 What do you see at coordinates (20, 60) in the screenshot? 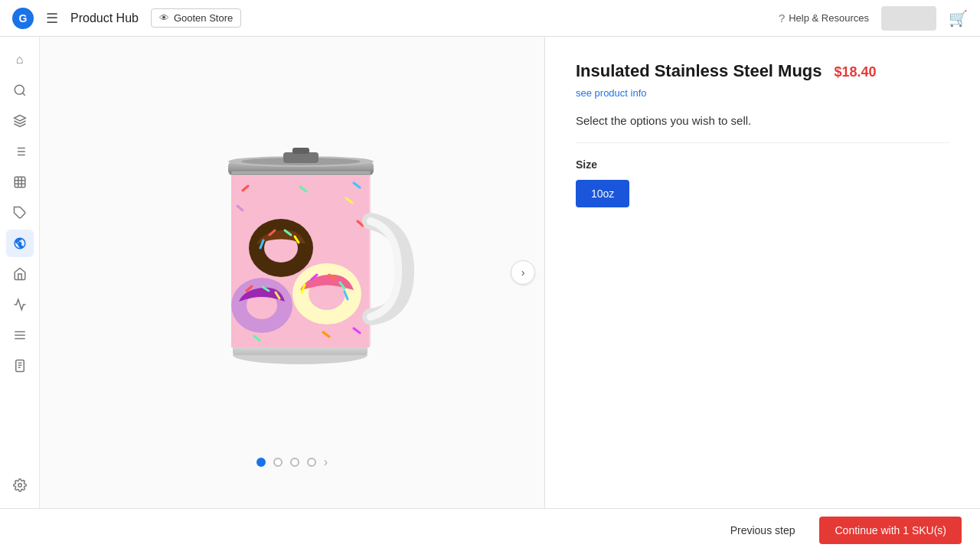
I see `sidebar-item-home: ⌂` at bounding box center [20, 60].